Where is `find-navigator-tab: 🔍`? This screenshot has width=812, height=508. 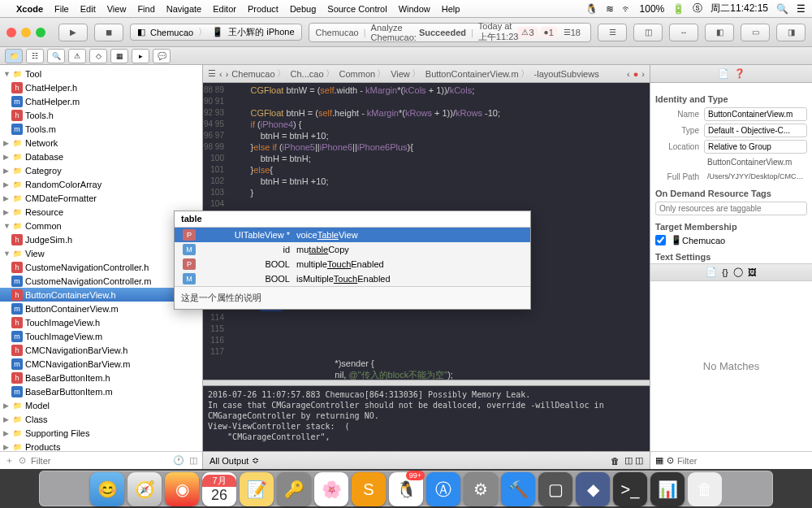
find-navigator-tab: 🔍 is located at coordinates (56, 56).